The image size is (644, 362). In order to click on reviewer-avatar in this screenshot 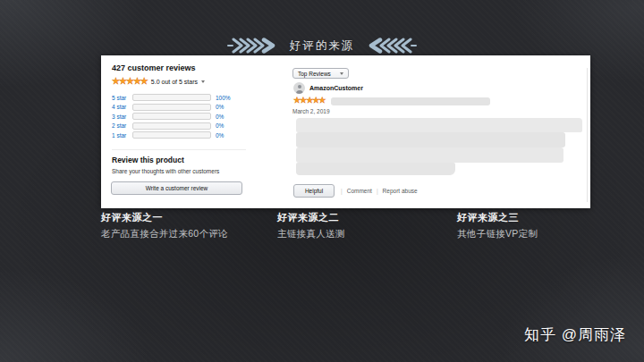, I will do `click(299, 88)`.